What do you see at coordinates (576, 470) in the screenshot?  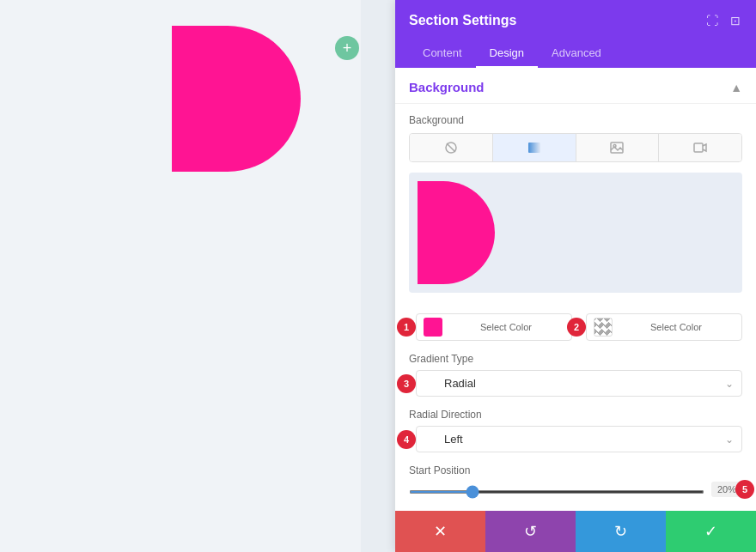 I see `start-position-label: Start Position` at bounding box center [576, 470].